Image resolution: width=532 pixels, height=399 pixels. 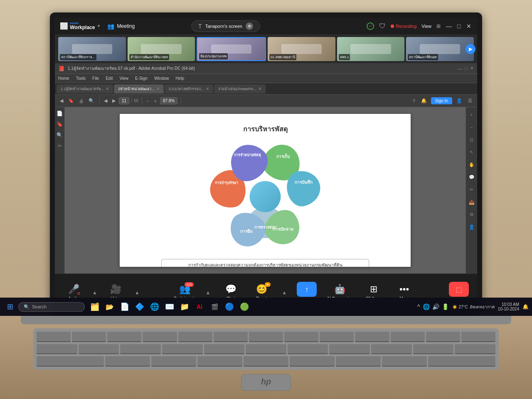 What do you see at coordinates (470, 101) in the screenshot?
I see `pdf-menu-btn: ☰` at bounding box center [470, 101].